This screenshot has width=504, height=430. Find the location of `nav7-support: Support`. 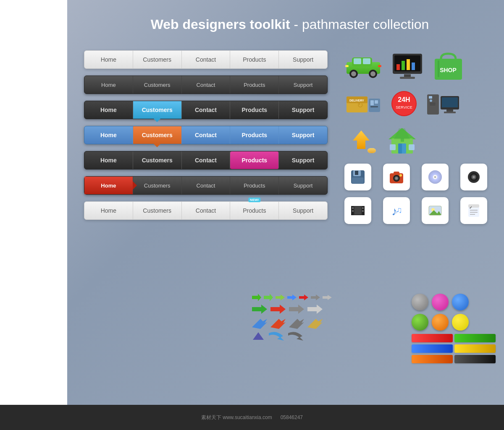

nav7-support: Support is located at coordinates (303, 211).